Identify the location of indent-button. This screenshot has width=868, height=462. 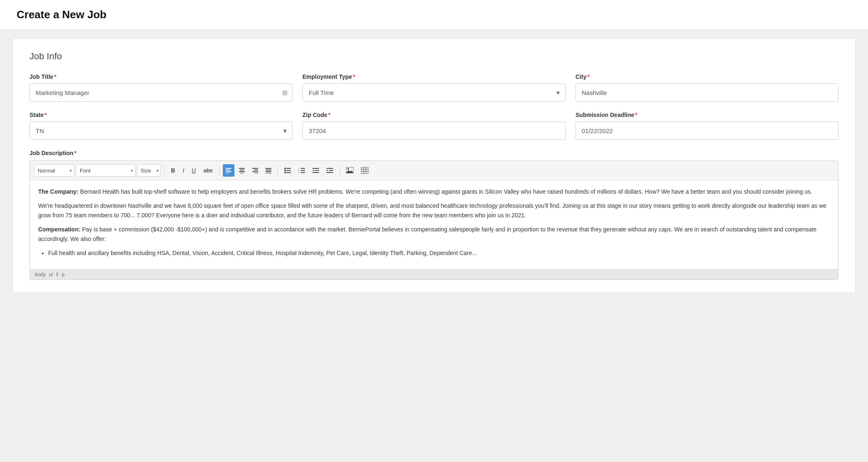
(330, 170).